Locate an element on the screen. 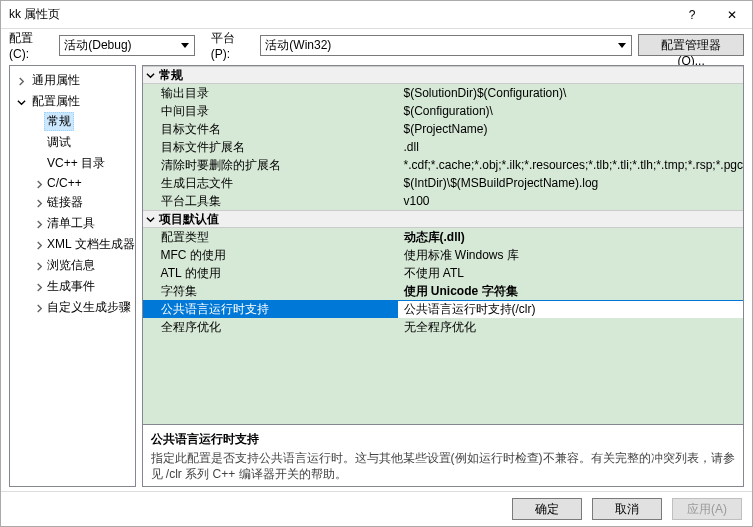 This screenshot has height=527, width=753. tree-item-ccpp: C/C++ is located at coordinates (64, 183).